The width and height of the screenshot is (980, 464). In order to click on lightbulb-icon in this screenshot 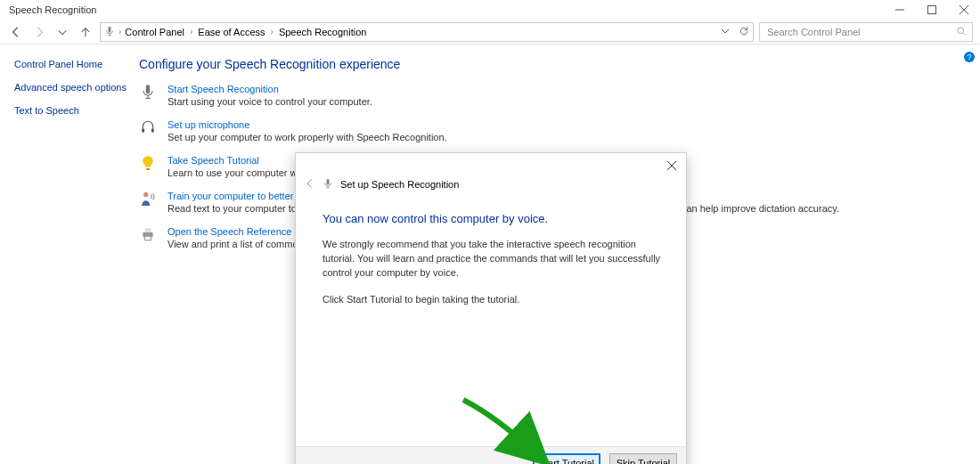, I will do `click(148, 164)`.